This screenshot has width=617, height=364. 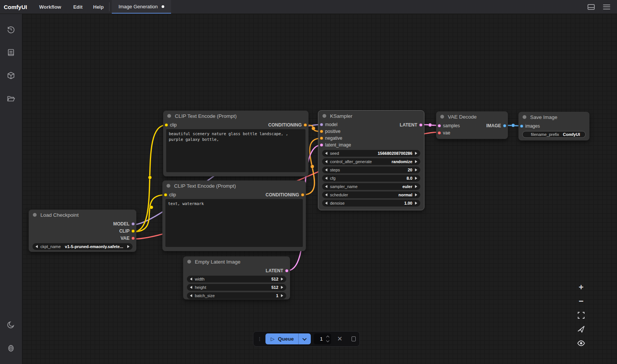 I want to click on output-dot-clip, so click(x=133, y=231).